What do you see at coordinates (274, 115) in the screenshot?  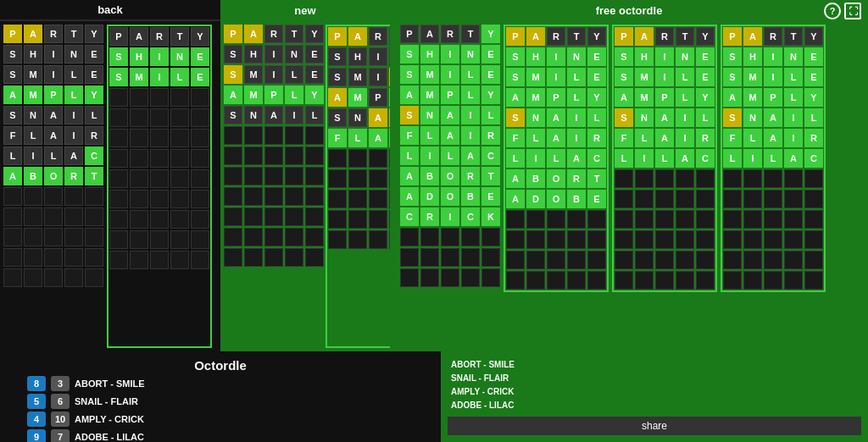 I see `grid-row: S N A I L` at bounding box center [274, 115].